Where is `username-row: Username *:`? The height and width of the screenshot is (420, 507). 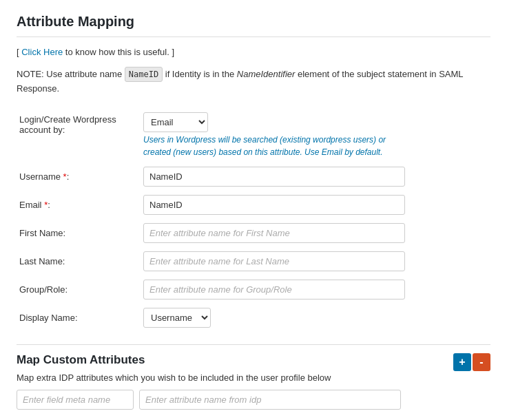
username-row: Username *: is located at coordinates (254, 176).